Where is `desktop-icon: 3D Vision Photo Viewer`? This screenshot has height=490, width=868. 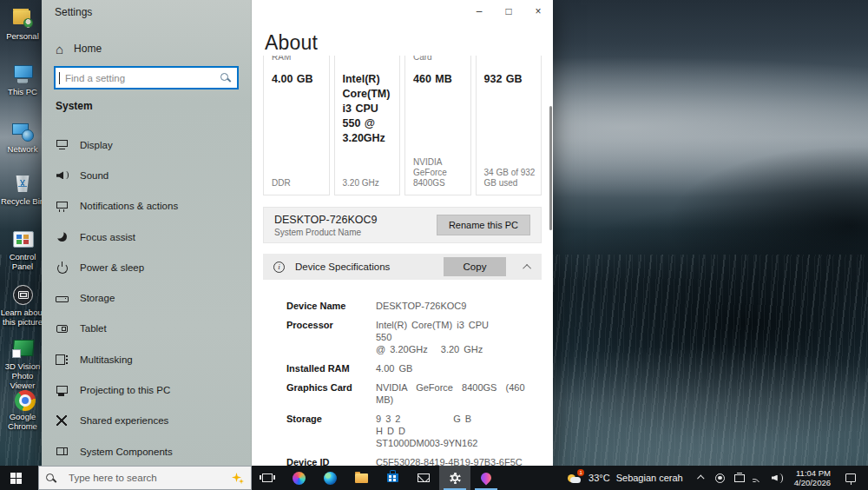 desktop-icon: 3D Vision Photo Viewer is located at coordinates (23, 363).